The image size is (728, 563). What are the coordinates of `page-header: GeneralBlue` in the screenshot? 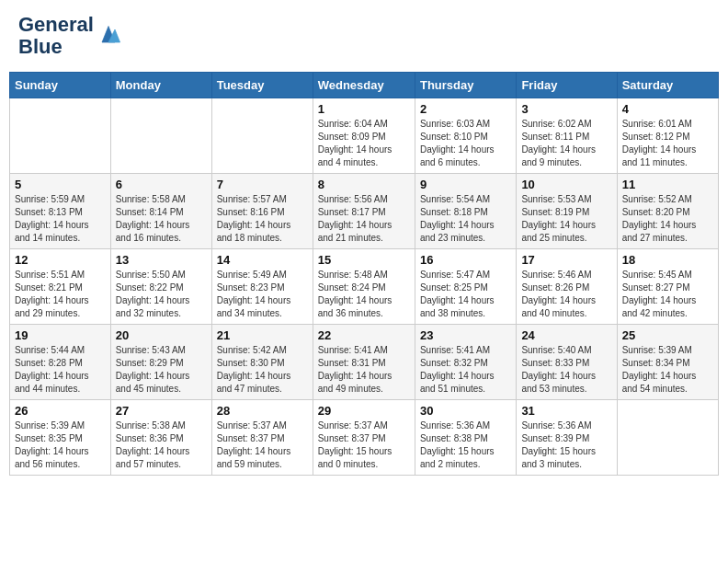 It's located at (364, 36).